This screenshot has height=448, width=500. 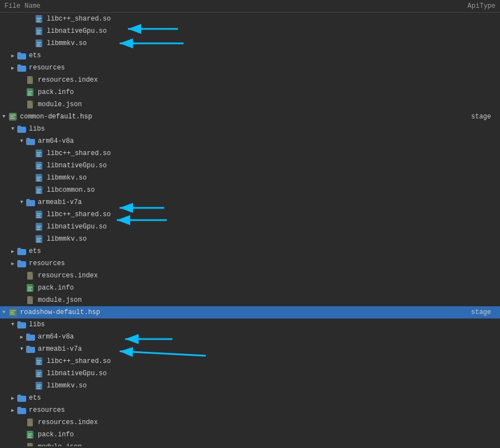 What do you see at coordinates (68, 276) in the screenshot?
I see `file-label: resources.index` at bounding box center [68, 276].